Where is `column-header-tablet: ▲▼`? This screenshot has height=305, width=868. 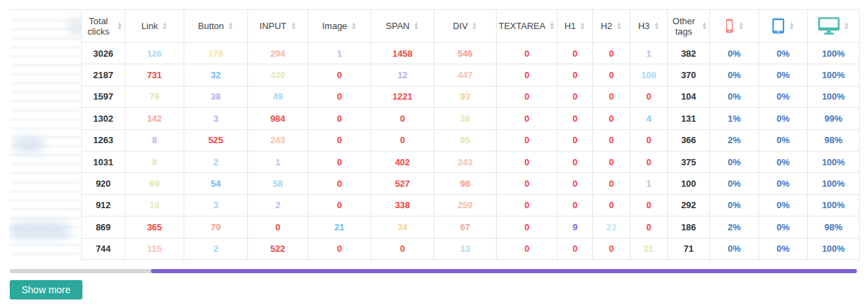
column-header-tablet: ▲▼ is located at coordinates (783, 26).